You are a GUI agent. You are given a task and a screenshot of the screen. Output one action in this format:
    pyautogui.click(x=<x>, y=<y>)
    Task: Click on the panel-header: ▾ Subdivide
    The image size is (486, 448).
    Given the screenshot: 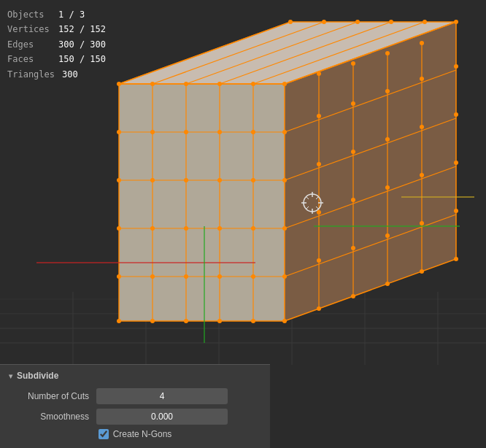 What is the action you would take?
    pyautogui.click(x=135, y=376)
    